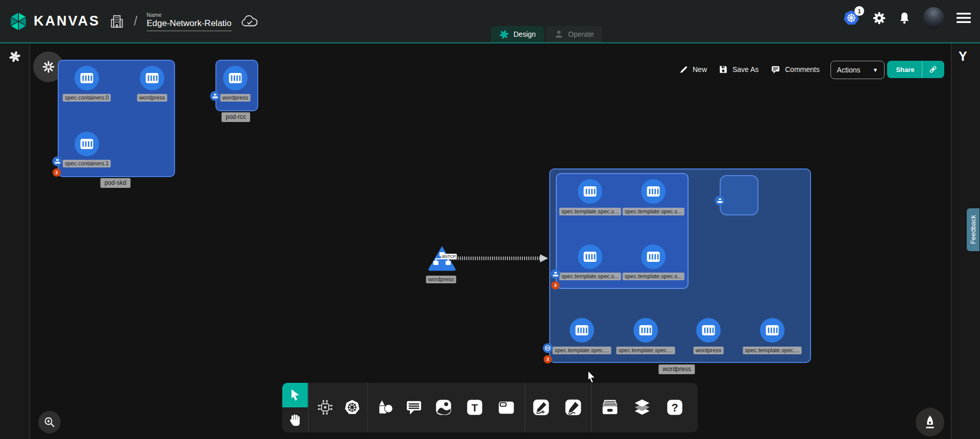 This screenshot has width=980, height=439. Describe the element at coordinates (973, 230) in the screenshot. I see `feedback-tab: Feedback` at that location.